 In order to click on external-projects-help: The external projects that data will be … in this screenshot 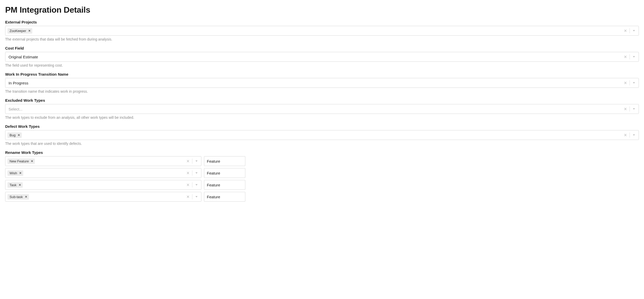, I will do `click(322, 39)`.